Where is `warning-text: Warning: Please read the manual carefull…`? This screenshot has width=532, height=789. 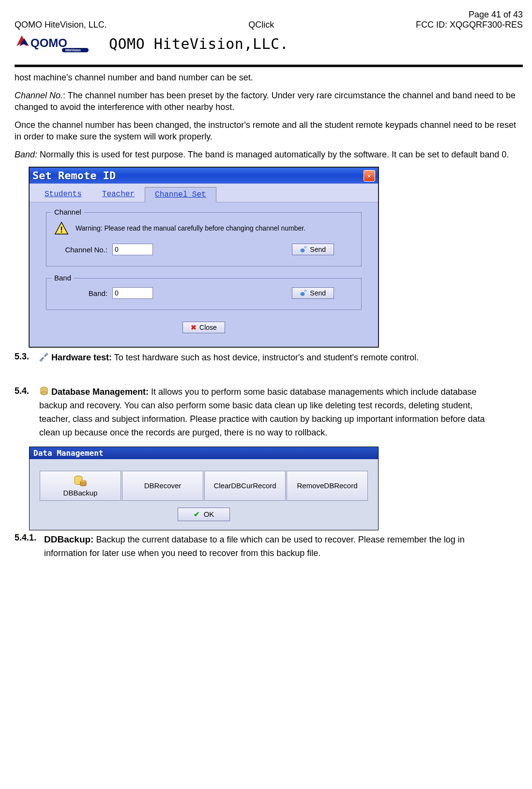 warning-text: Warning: Please read the manual carefull… is located at coordinates (191, 228).